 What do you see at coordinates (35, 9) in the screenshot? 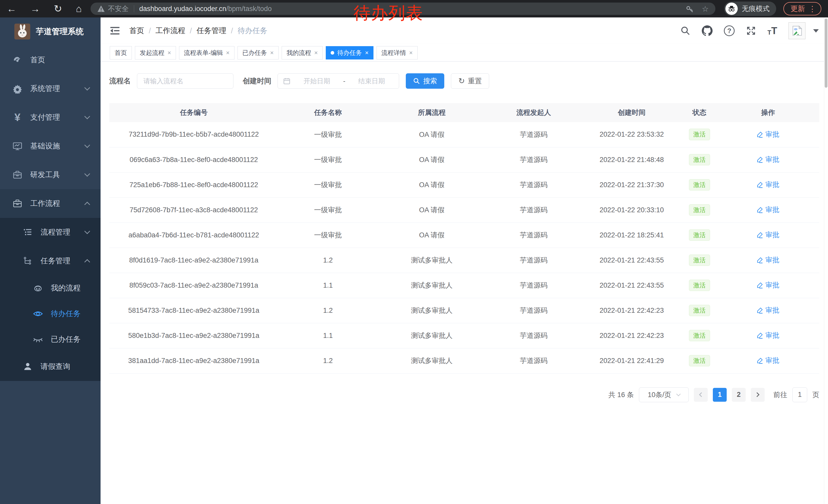
I see `browser-forward-icon: →` at bounding box center [35, 9].